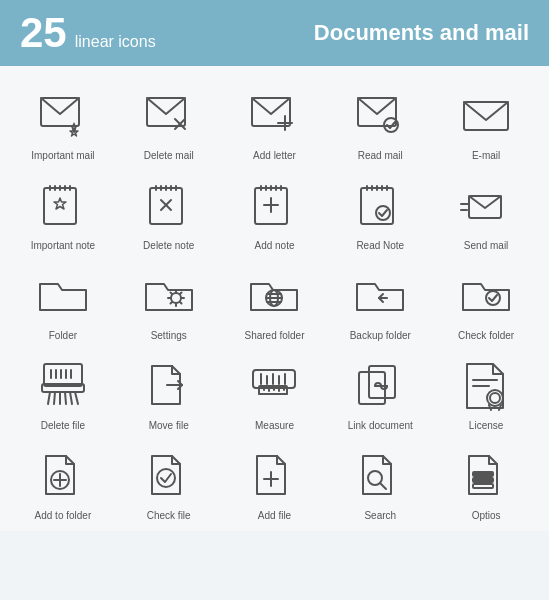 The height and width of the screenshot is (600, 549). I want to click on list-item: E-mail, so click(486, 121).